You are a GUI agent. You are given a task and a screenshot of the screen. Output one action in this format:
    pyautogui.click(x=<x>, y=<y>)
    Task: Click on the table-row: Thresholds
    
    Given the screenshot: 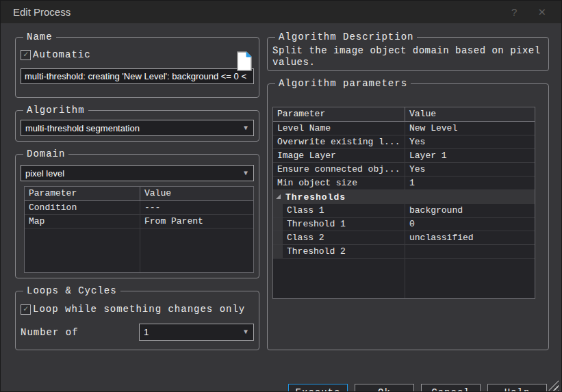 What is the action you would take?
    pyautogui.click(x=404, y=197)
    